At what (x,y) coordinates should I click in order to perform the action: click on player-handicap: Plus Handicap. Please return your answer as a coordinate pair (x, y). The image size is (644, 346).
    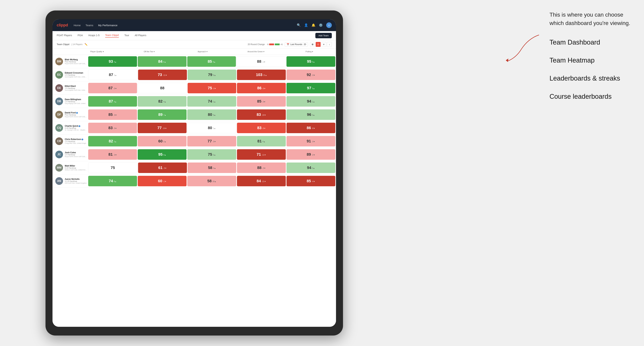
    Looking at the image, I should click on (76, 62).